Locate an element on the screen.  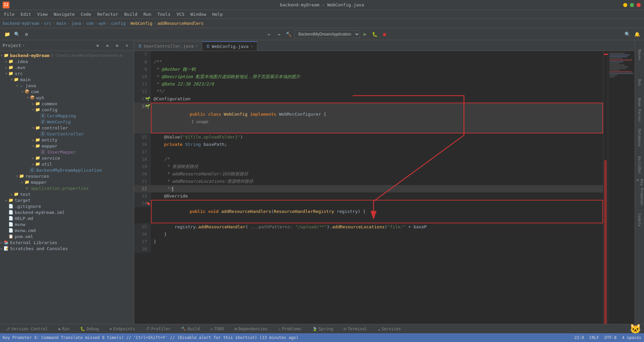
toolbar-forward-btn: → is located at coordinates (279, 34).